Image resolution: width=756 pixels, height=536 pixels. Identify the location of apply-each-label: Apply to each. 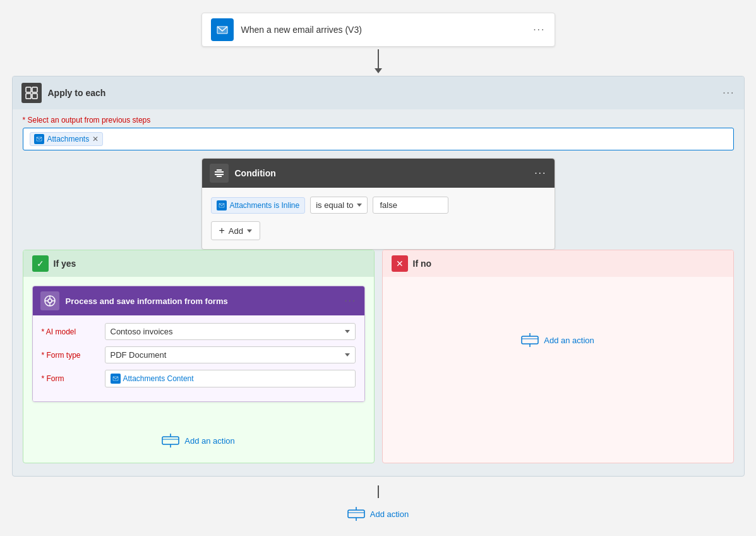
(385, 93).